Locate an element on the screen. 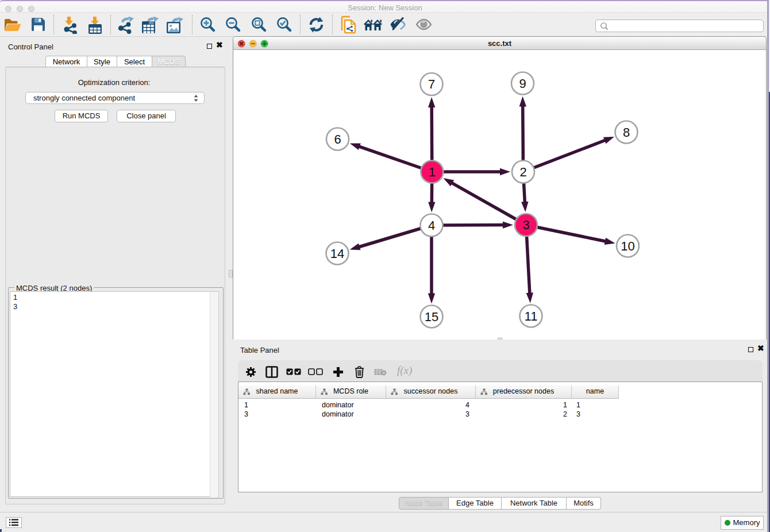  svg-text: 3 is located at coordinates (526, 225).